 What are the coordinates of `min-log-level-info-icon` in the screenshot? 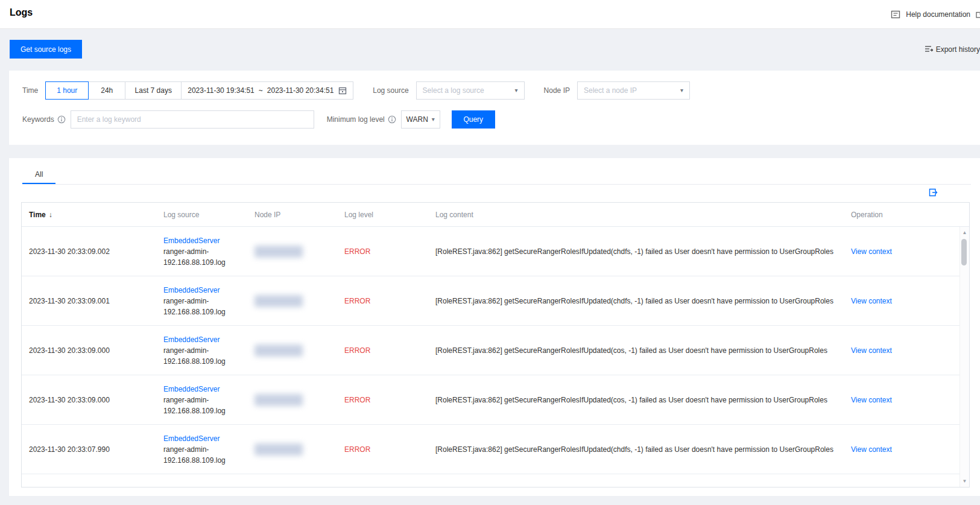 It's located at (392, 119).